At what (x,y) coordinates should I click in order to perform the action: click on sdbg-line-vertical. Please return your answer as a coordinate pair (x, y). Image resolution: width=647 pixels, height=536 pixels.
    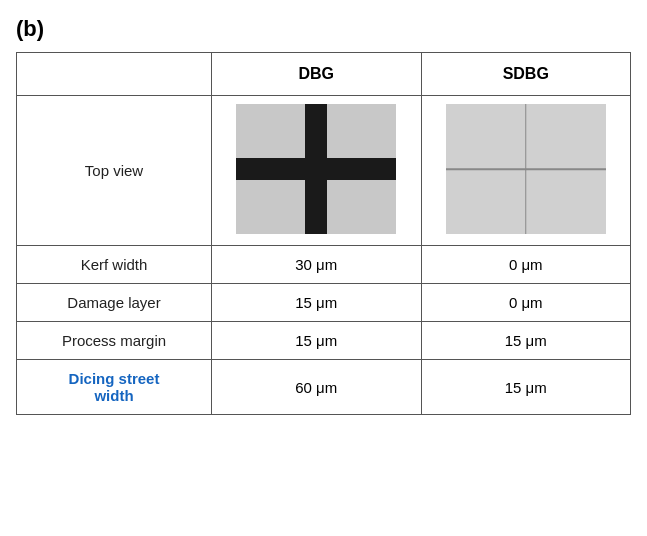
    Looking at the image, I should click on (526, 169).